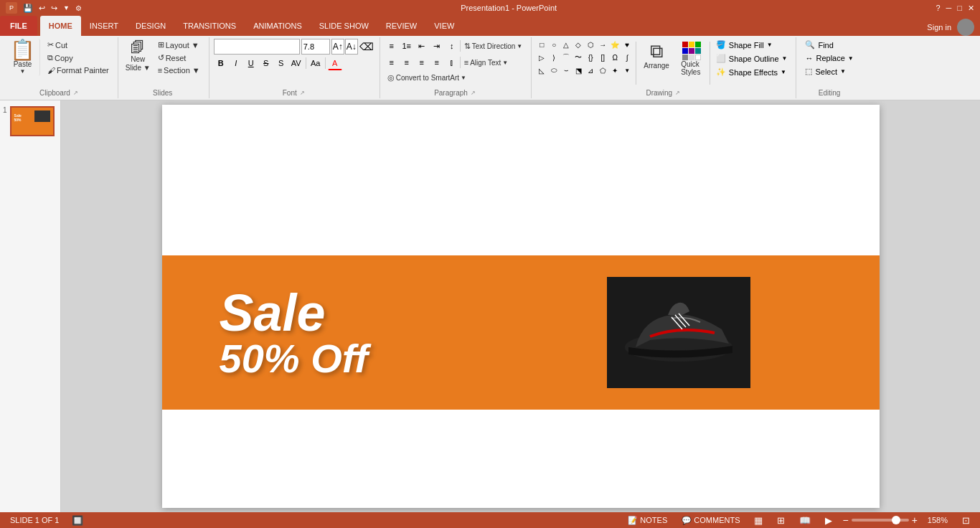 The image size is (980, 528). I want to click on shape-omega: Ω, so click(615, 57).